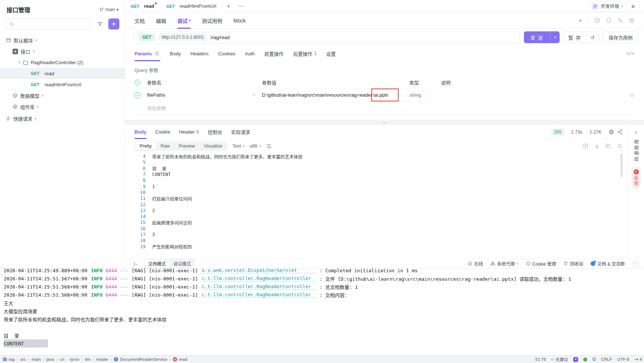 The height and width of the screenshot is (363, 644). What do you see at coordinates (62, 40) in the screenshot?
I see `tree-item-default-module: 默认模块 ▾` at bounding box center [62, 40].